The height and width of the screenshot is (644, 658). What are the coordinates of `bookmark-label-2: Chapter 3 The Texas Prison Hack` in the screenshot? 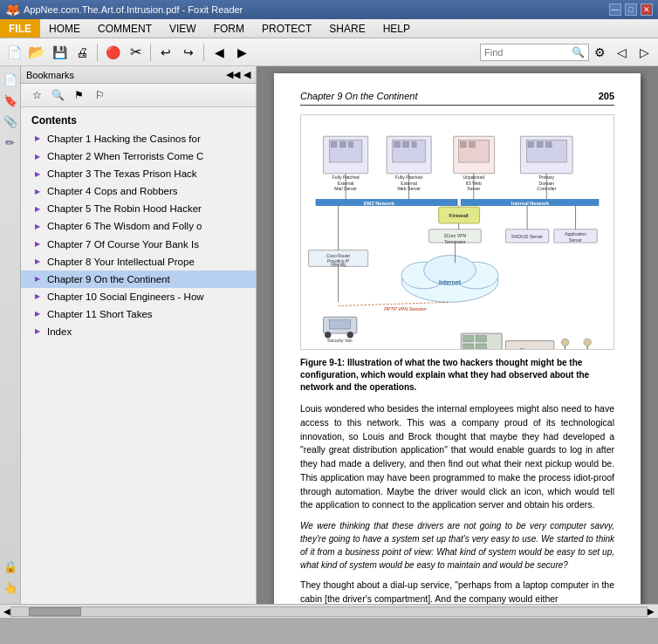 It's located at (122, 174).